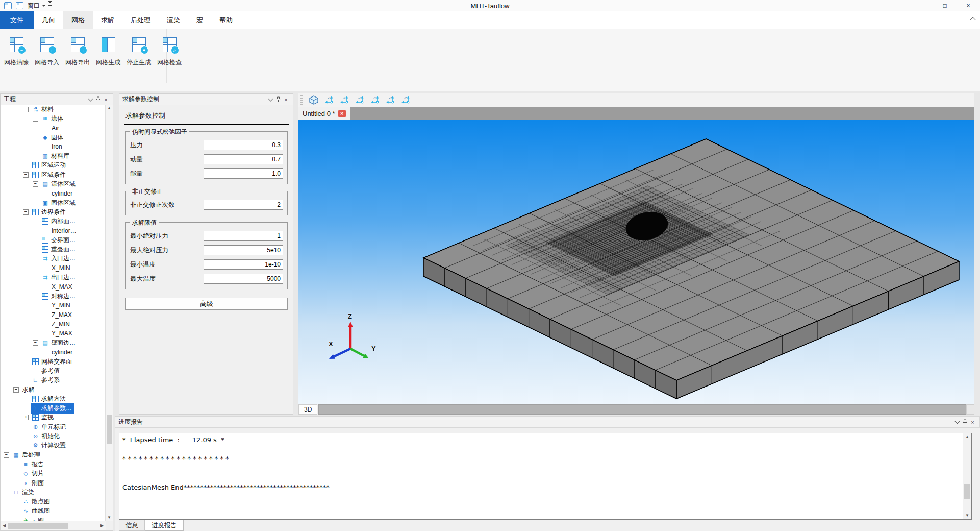  What do you see at coordinates (53, 492) in the screenshot?
I see `tree-item-渲染: −□渲染` at bounding box center [53, 492].